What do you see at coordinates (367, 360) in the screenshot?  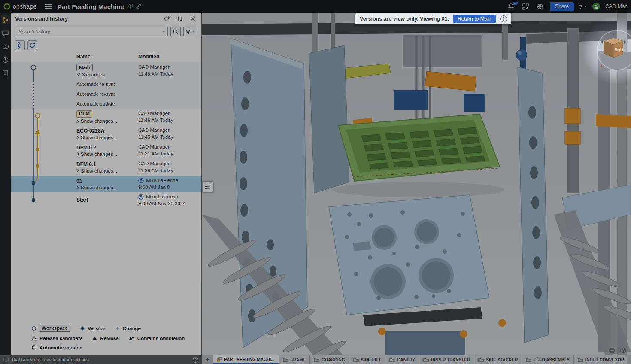 I see `tab-side-lift: SIDE LIFT` at bounding box center [367, 360].